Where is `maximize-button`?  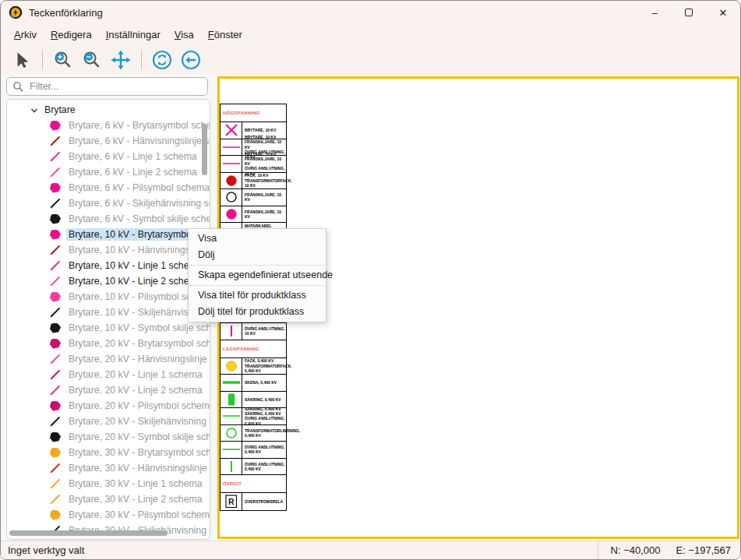
maximize-button is located at coordinates (689, 12).